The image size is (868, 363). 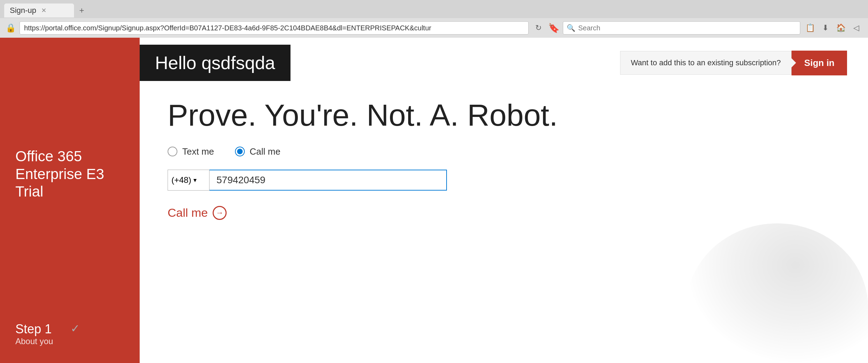 What do you see at coordinates (258, 151) in the screenshot?
I see `call-me-option: Call me` at bounding box center [258, 151].